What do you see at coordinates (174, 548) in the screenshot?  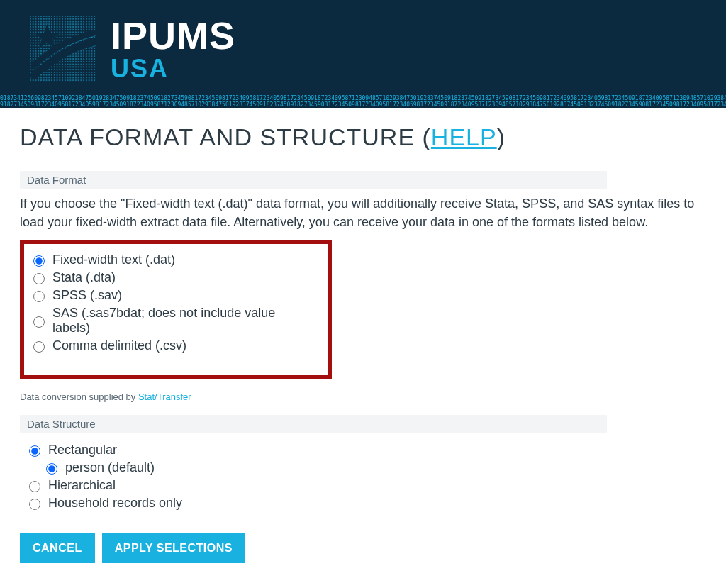 I see `apply-selections-button: APPLY SELECTIONS` at bounding box center [174, 548].